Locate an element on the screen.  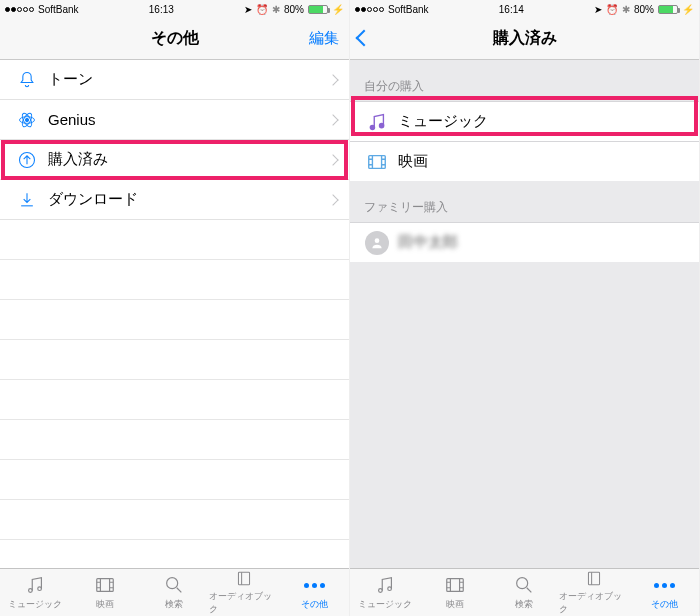
row-family-member: 田中太郎 is located at coordinates (524, 242).